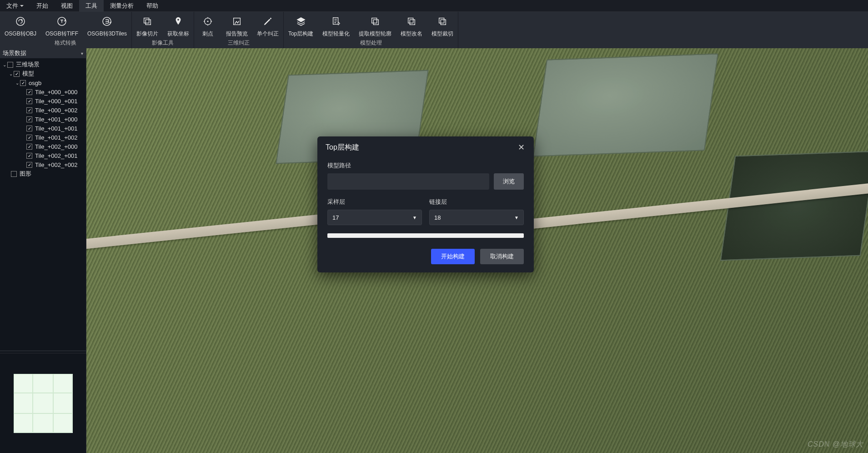 The width and height of the screenshot is (868, 453). What do you see at coordinates (178, 34) in the screenshot?
I see `ribbon-label: 获取坐标` at bounding box center [178, 34].